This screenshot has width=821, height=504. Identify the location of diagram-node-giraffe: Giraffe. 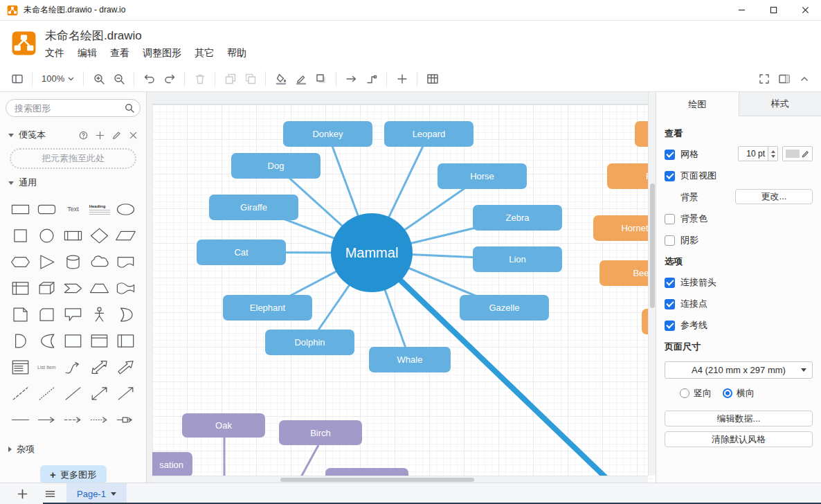
(253, 208).